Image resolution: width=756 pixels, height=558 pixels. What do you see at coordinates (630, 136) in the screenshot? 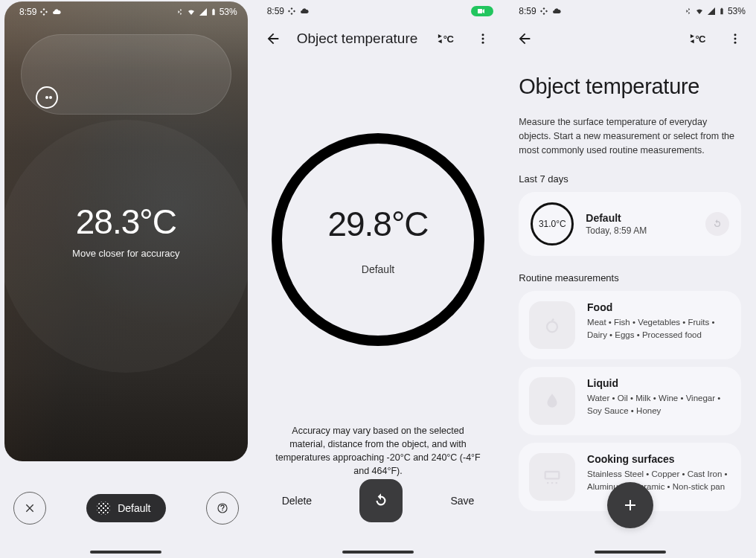
I see `page-subtitle: Measure the surface temperature of every…` at bounding box center [630, 136].